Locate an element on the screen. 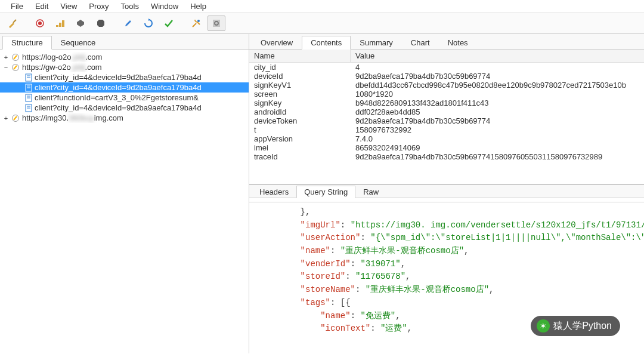 Image resolution: width=644 pixels, height=354 pixels. tab-query-string: Query String is located at coordinates (326, 192).